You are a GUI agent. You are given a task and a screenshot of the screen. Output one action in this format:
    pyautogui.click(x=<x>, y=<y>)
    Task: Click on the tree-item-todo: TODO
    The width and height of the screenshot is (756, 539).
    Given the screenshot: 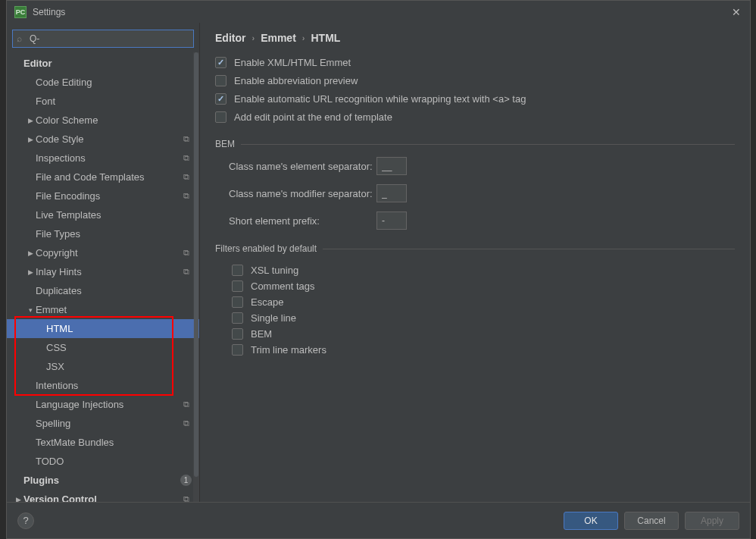 What is the action you would take?
    pyautogui.click(x=103, y=461)
    